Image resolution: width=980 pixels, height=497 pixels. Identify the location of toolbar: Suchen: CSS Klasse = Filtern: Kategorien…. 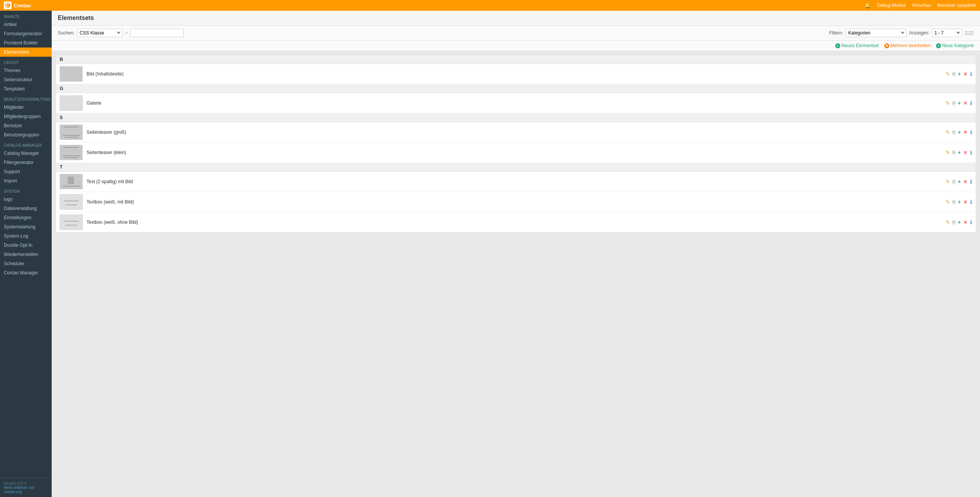
(516, 33).